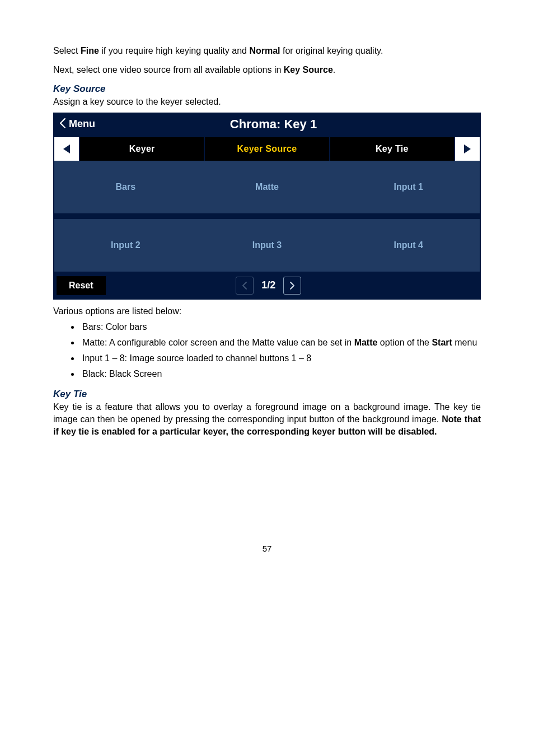 The image size is (534, 756). I want to click on text: Select, so click(67, 50).